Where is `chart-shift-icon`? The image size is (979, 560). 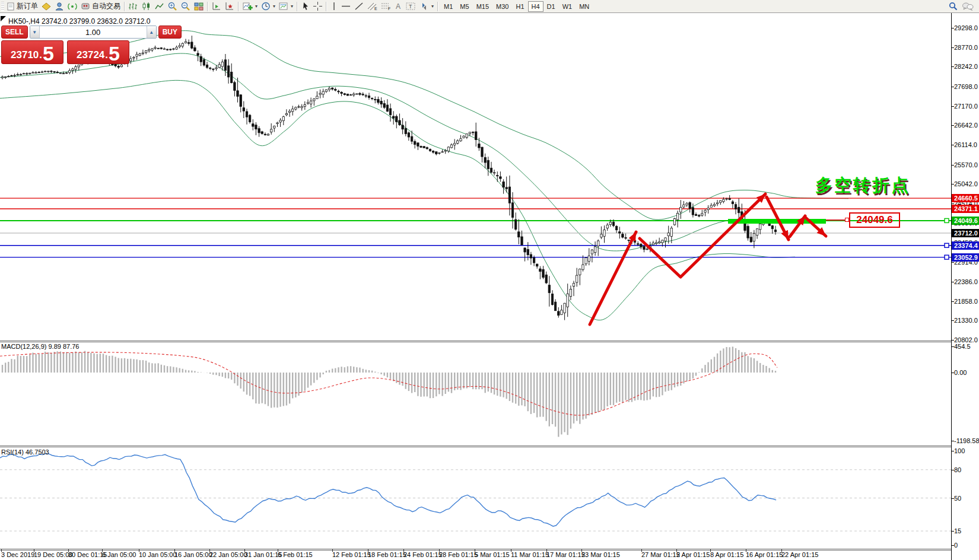
chart-shift-icon is located at coordinates (217, 6).